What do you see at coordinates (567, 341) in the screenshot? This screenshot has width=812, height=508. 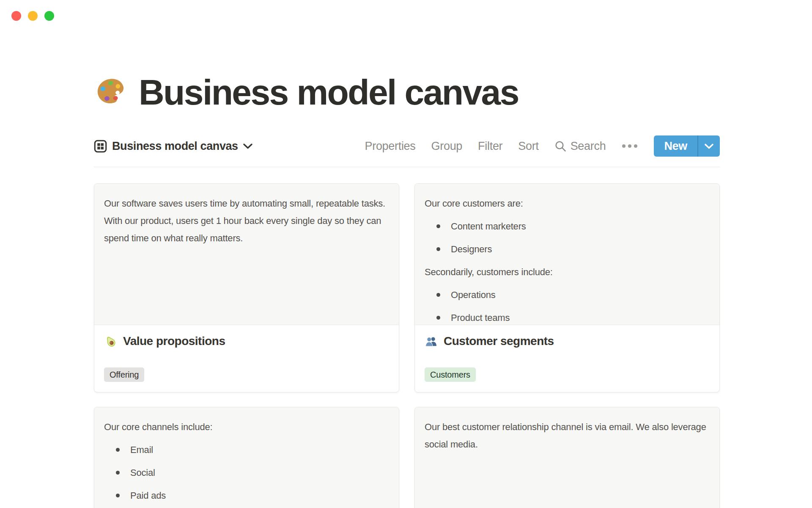 I see `card-title-row: Customer segments` at bounding box center [567, 341].